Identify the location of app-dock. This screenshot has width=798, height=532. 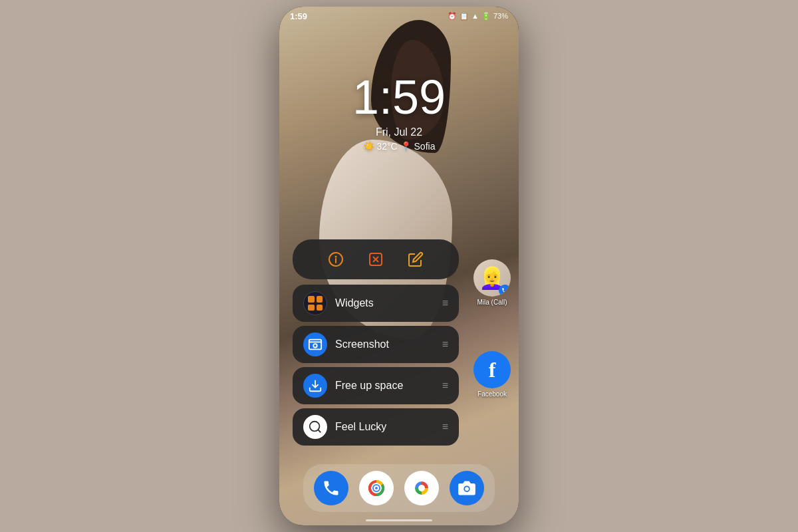
(399, 488).